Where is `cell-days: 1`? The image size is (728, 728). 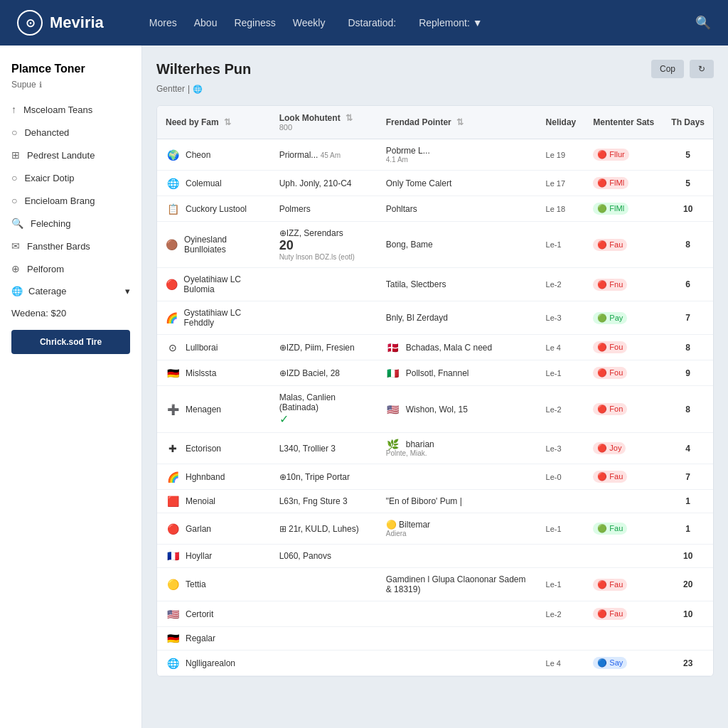
cell-days: 1 is located at coordinates (688, 502).